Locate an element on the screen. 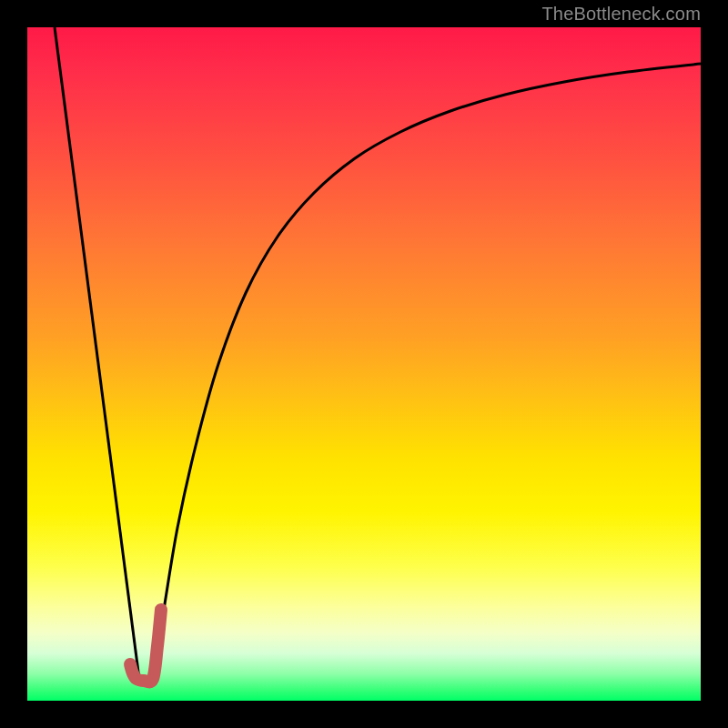 The width and height of the screenshot is (728, 728). watermark-text: TheBottleneck.com is located at coordinates (621, 15).